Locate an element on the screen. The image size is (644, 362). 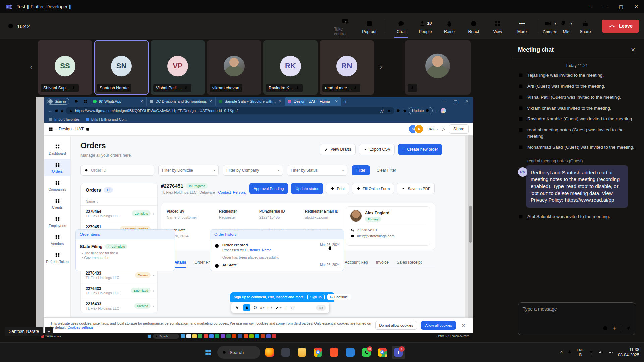
scrollbar-thumb is located at coordinates (470, 224).